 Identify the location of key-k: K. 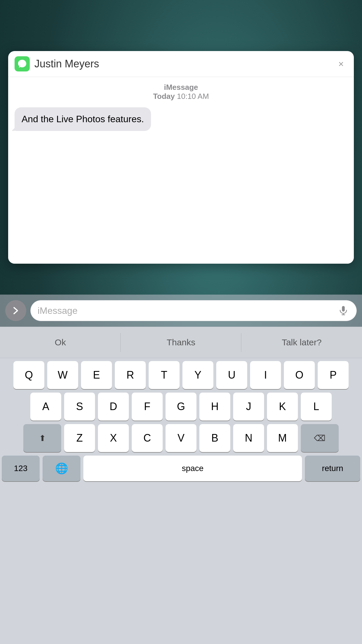
(282, 407).